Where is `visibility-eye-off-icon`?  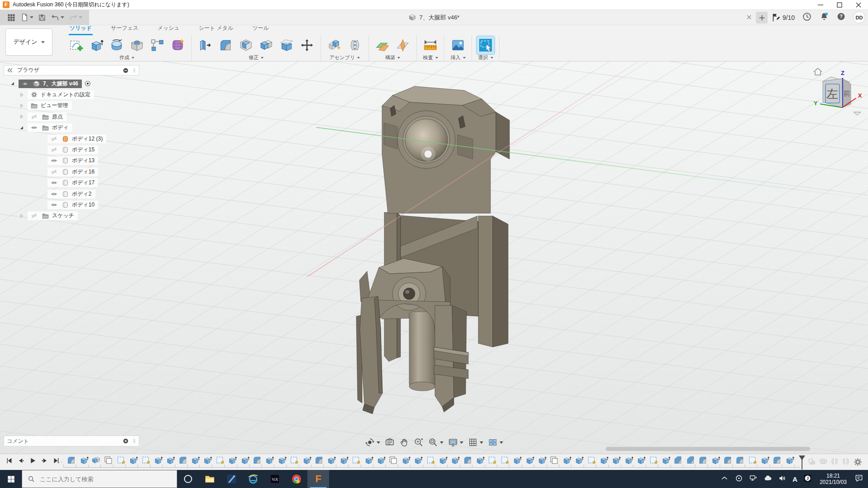 visibility-eye-off-icon is located at coordinates (34, 216).